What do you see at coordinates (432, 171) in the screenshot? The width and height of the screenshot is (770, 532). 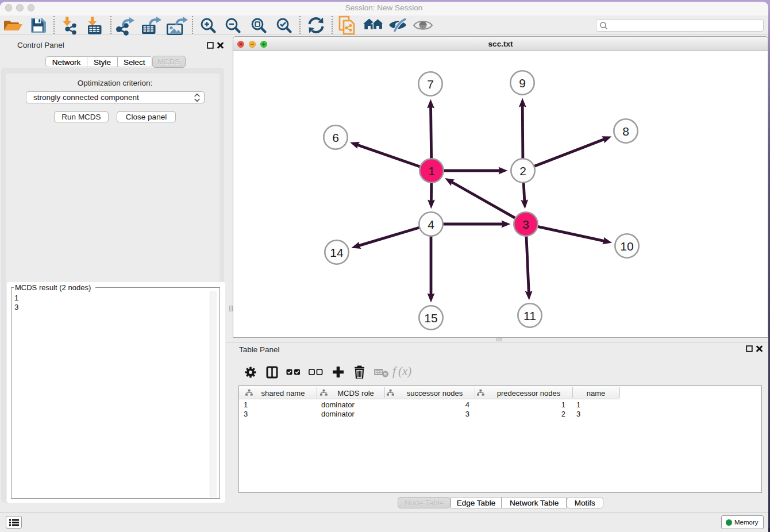 I see `svg-text: 1` at bounding box center [432, 171].